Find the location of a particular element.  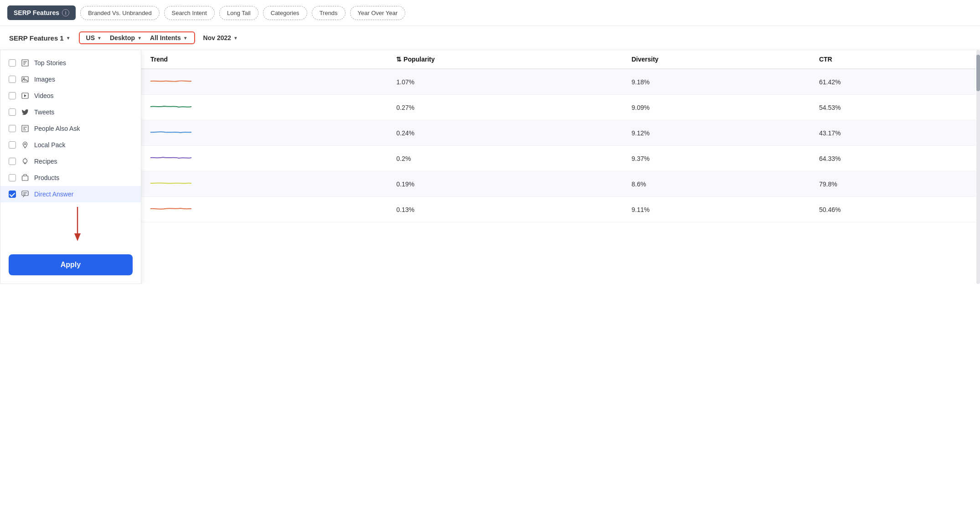

table-row: 0.24%9.12%43.17% is located at coordinates (558, 133).